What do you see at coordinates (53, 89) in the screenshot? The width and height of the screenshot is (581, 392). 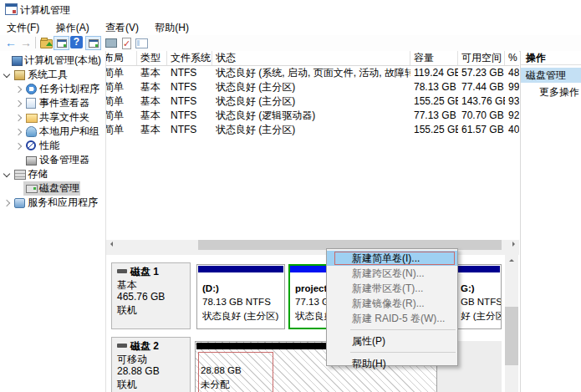 I see `tree-item-task-scheduler: 任务计划程序` at bounding box center [53, 89].